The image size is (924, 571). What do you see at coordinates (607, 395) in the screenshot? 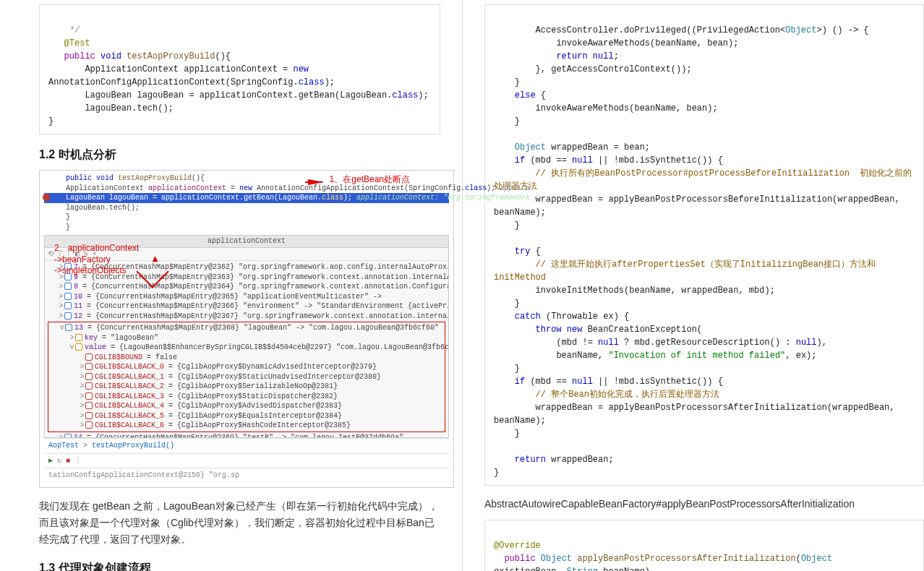
I see `code-line: // 整个Bean初始化完成，执行后置处理器方法` at bounding box center [607, 395].